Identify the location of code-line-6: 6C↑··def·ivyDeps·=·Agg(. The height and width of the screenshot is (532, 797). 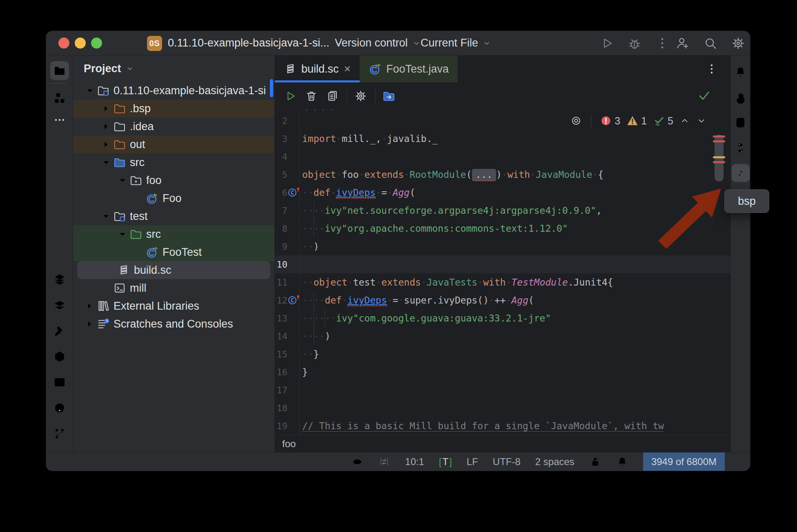
(503, 193).